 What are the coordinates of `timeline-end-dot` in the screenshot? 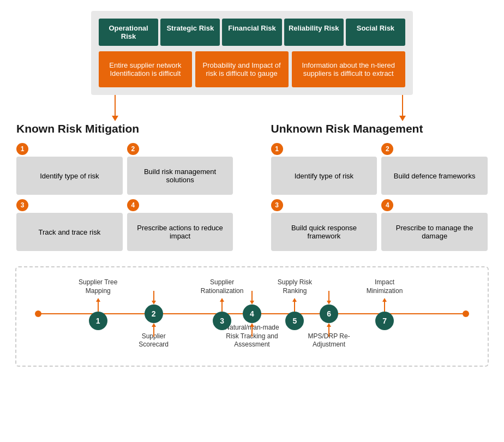 It's located at (466, 314).